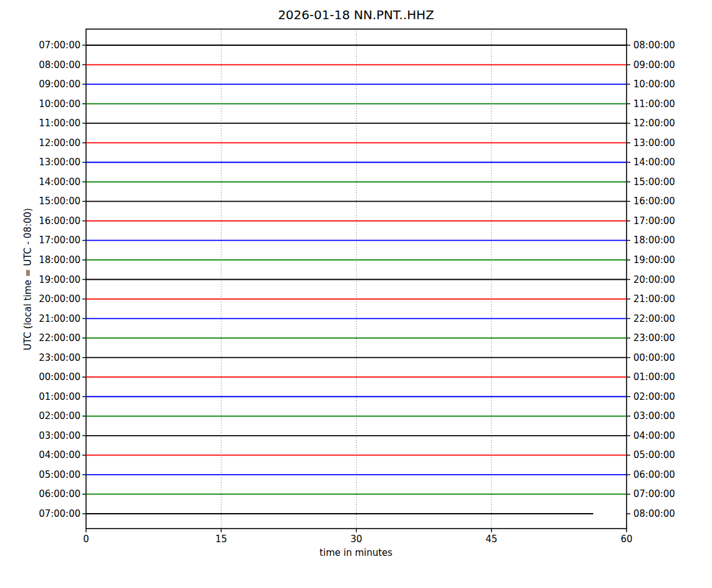 The width and height of the screenshot is (712, 588). Describe the element at coordinates (59, 456) in the screenshot. I see `y-tick-label-utc: 04:00:00` at that location.